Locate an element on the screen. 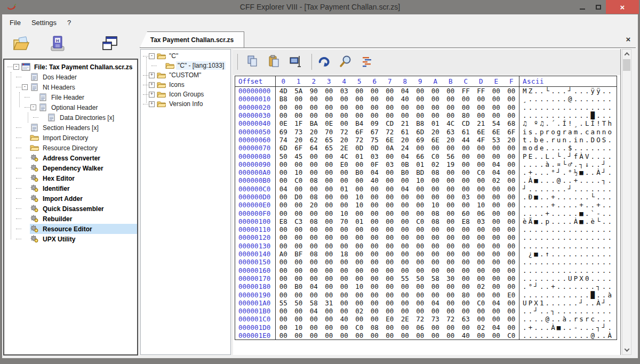  resource-tree-item-version-info: +Version Info is located at coordinates (186, 104).